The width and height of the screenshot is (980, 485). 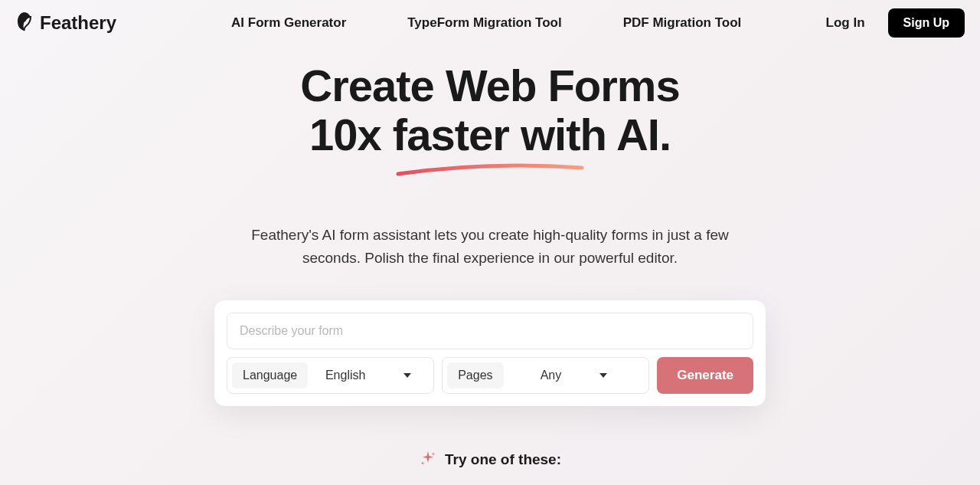 What do you see at coordinates (551, 375) in the screenshot?
I see `pages-value: Any` at bounding box center [551, 375].